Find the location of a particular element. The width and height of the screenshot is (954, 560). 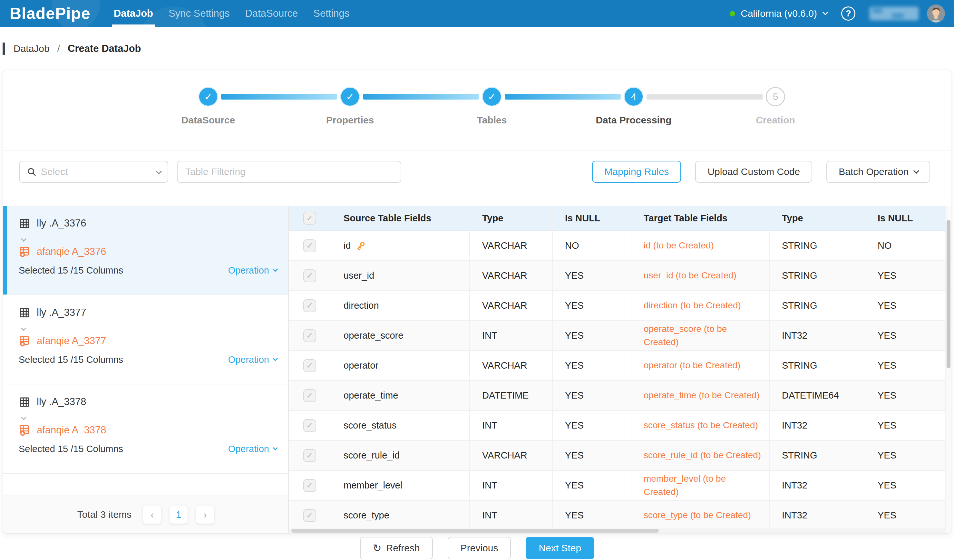

source-table-row: lly .A_3377 is located at coordinates (52, 313).